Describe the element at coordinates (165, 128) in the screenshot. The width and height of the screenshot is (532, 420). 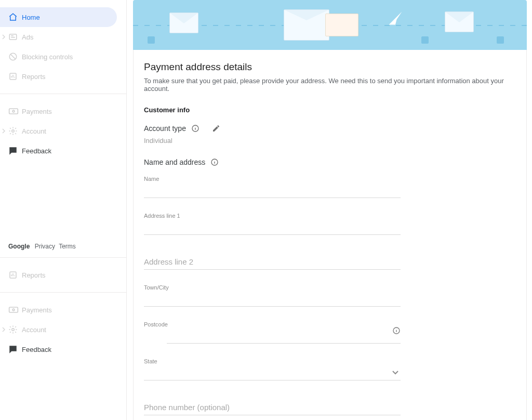
I see `account-type-label: Account type` at that location.